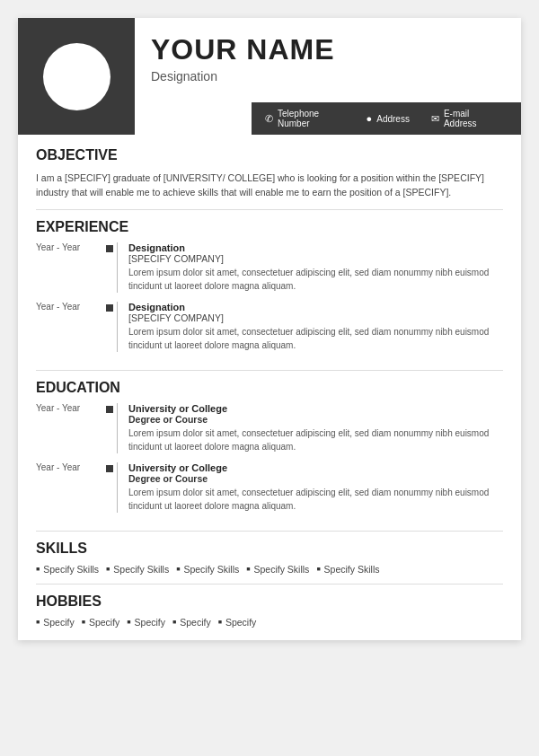 This screenshot has width=539, height=756. Describe the element at coordinates (270, 462) in the screenshot. I see `education-list: Year - Year University or College Degree…` at that location.